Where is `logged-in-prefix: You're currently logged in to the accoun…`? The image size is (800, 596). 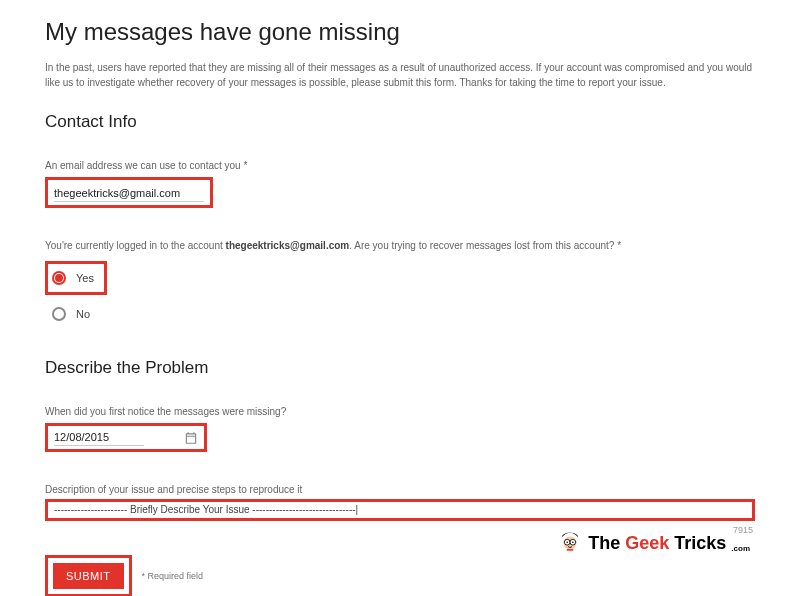 logged-in-prefix: You're currently logged in to the accoun… is located at coordinates (136, 246).